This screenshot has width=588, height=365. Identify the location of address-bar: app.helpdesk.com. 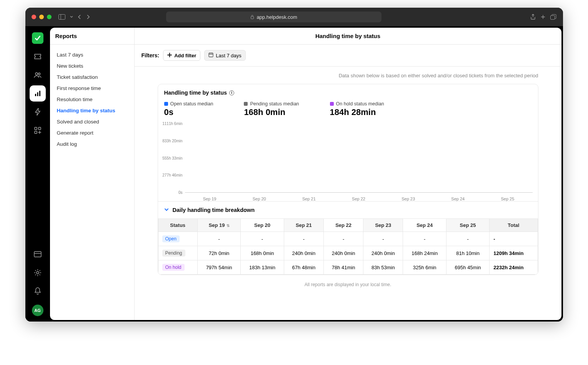
(274, 17).